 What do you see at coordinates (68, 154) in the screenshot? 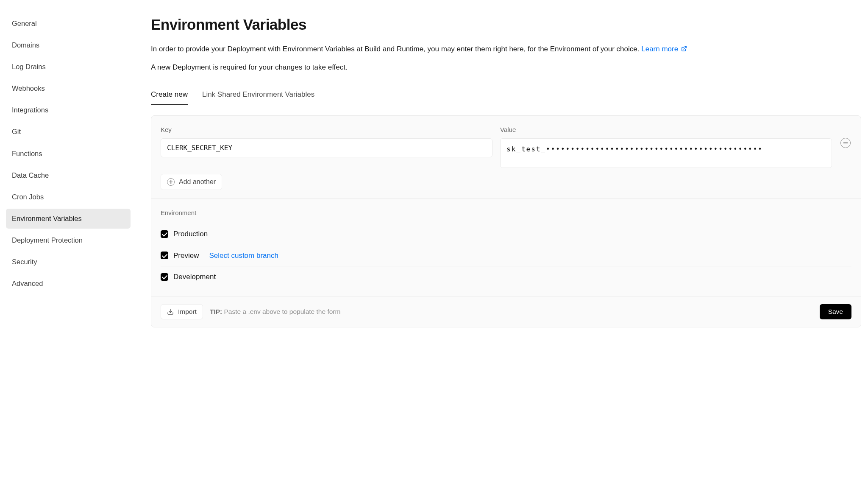
I see `sidebar-item-functions: Functions` at bounding box center [68, 154].